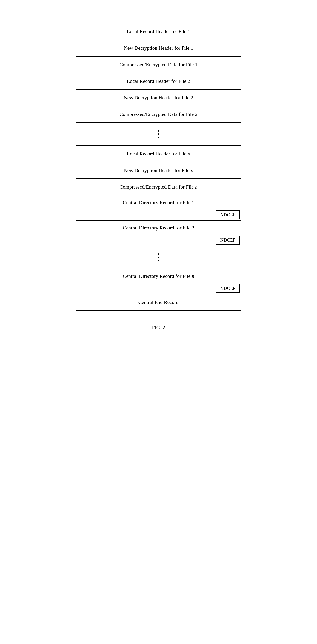  Describe the element at coordinates (159, 32) in the screenshot. I see `local-header-file1-row: Local Record Header for File 1` at that location.